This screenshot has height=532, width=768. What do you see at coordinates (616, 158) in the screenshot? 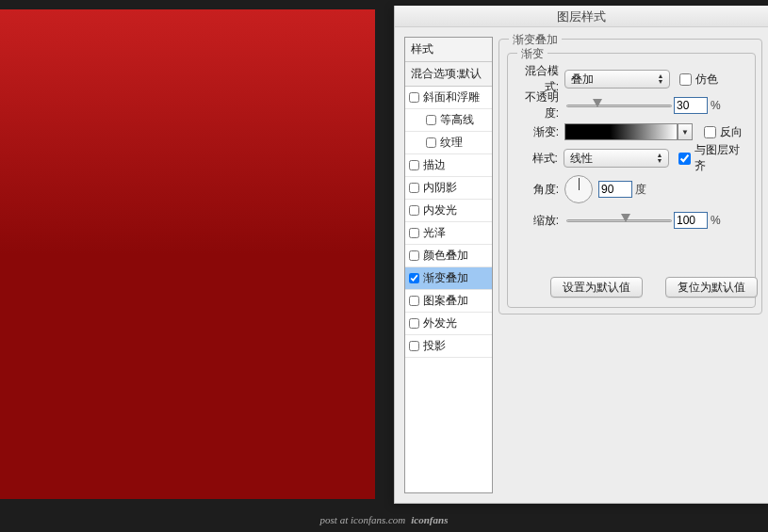
I see `gradient-style-select: 线性 ▲▼` at bounding box center [616, 158].